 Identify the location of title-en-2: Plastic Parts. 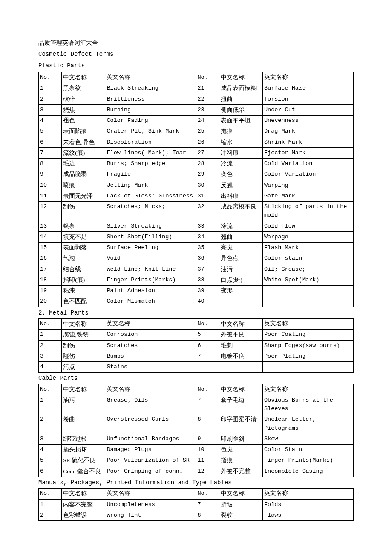
(196, 66).